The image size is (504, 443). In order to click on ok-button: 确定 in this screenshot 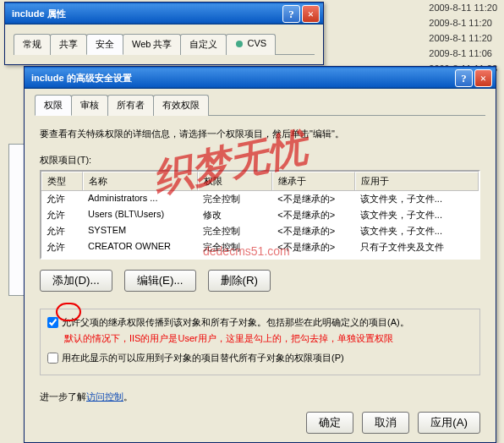, I will do `click(330, 423)`.